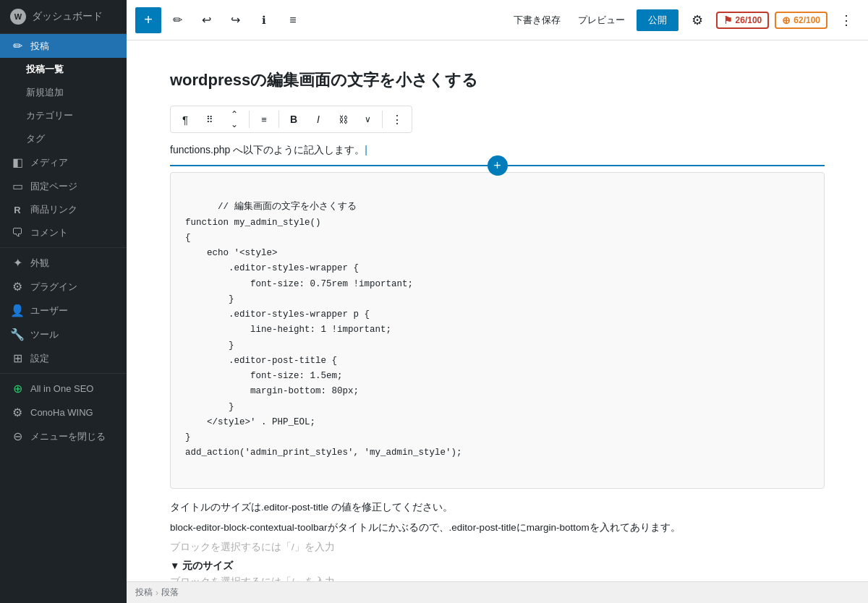 This screenshot has height=603, width=868. I want to click on text-block-2: block-editor-block-contextual-toolbarがタイ…, so click(498, 528).